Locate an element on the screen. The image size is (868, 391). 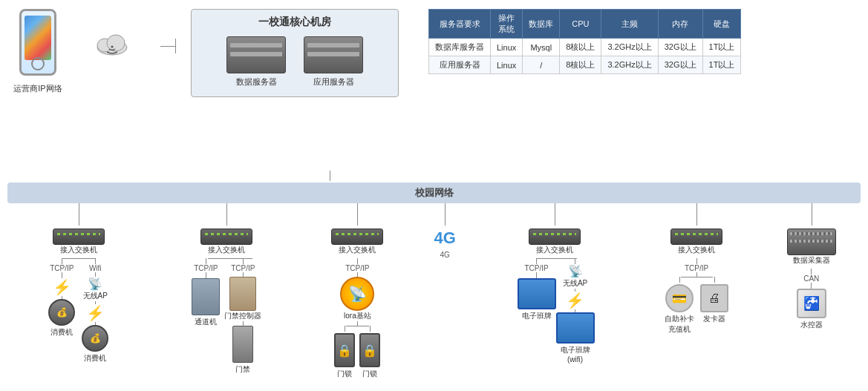
badge-label-1: 电子班牌 is located at coordinates (537, 316).